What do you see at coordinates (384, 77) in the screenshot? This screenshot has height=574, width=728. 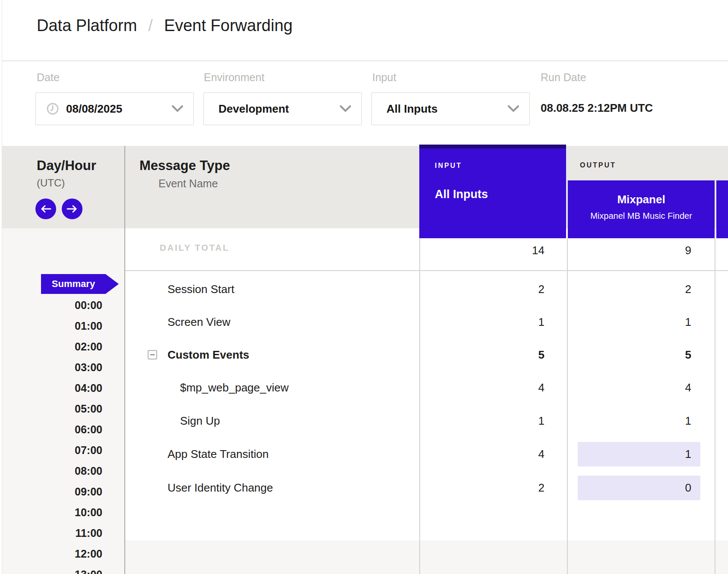 I see `input-label: Input` at bounding box center [384, 77].